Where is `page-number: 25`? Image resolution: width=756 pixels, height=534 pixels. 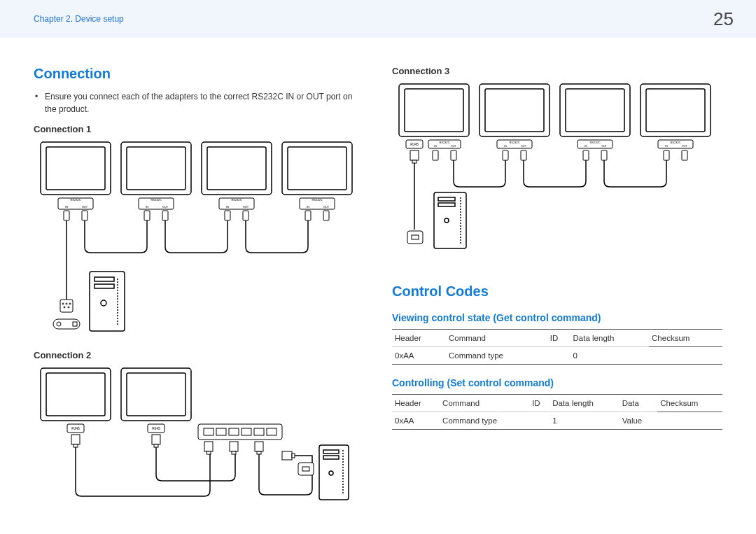
page-number: 25 is located at coordinates (724, 20).